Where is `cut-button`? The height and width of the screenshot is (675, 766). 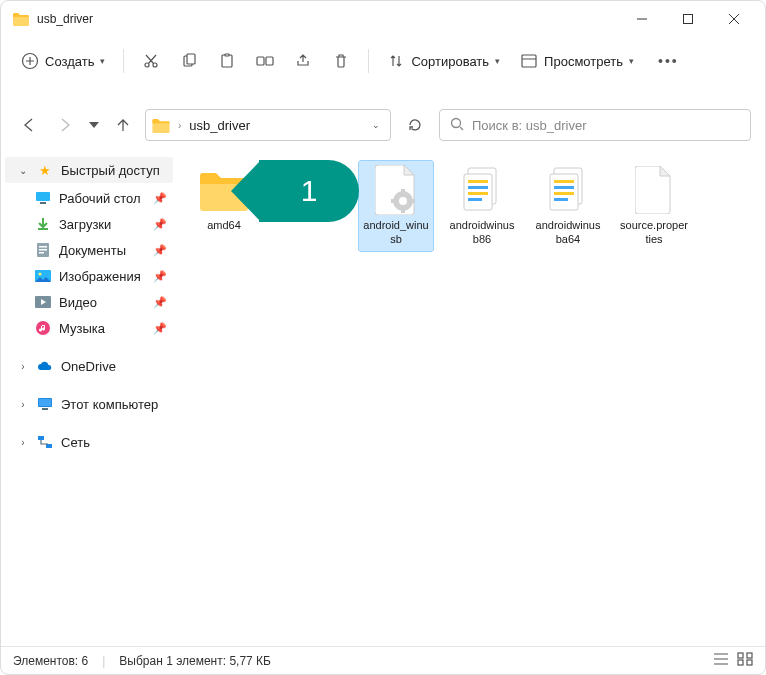 cut-button is located at coordinates (151, 61).